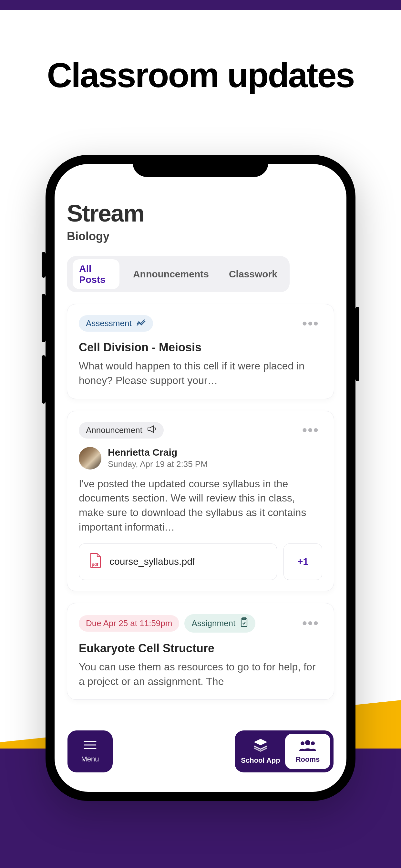 The image size is (401, 868). Describe the element at coordinates (201, 5) in the screenshot. I see `page-top-bar` at that location.